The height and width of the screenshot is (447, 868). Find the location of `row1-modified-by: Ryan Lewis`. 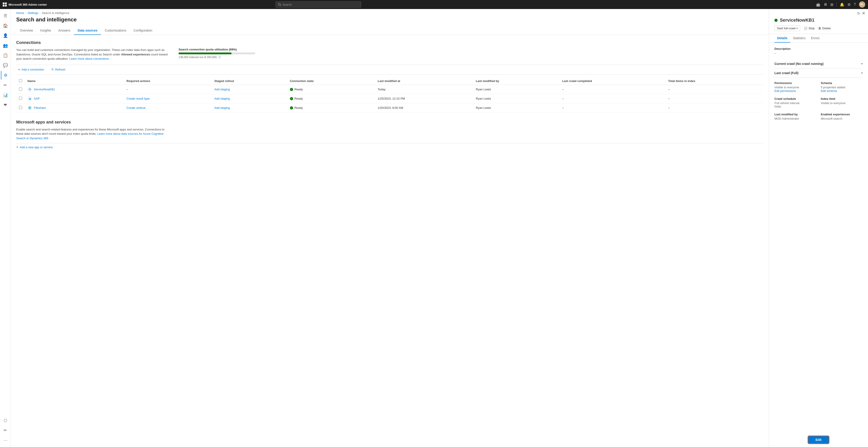

row1-modified-by: Ryan Lewis is located at coordinates (516, 89).